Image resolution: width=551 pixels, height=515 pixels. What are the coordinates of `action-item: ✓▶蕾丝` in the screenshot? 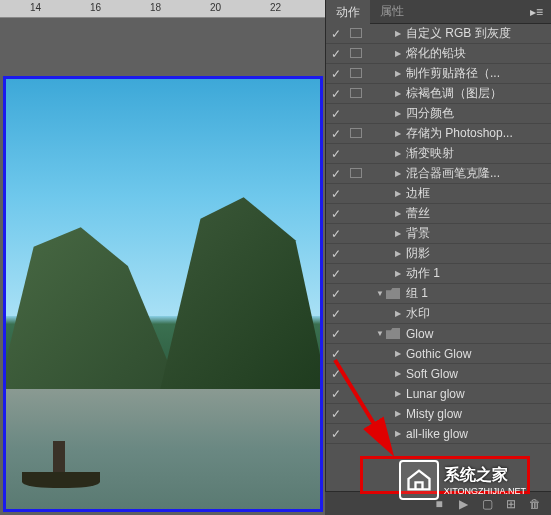 It's located at (438, 214).